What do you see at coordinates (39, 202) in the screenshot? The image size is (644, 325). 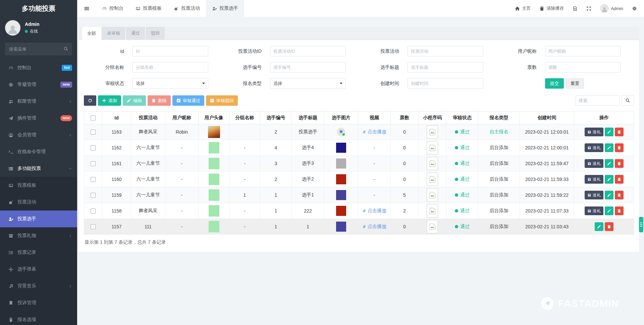 I see `sidebar-item-activity: 投票活动` at bounding box center [39, 202].